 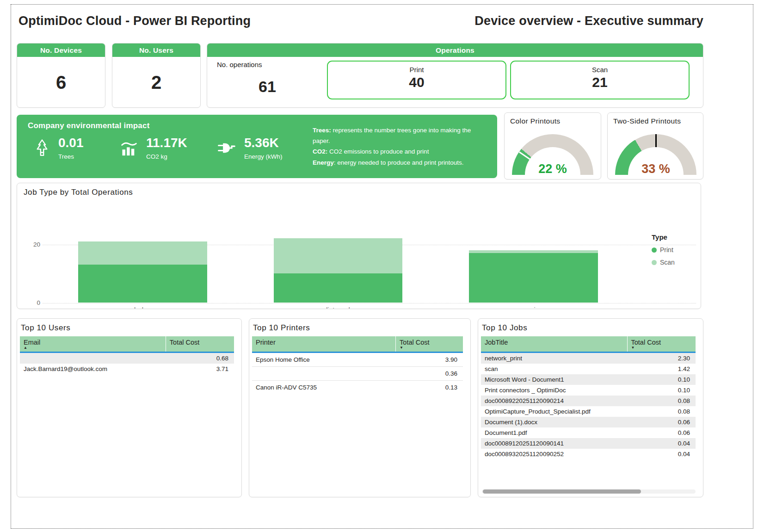 I want to click on table-header-row: JobTitle Total Cost ▼, so click(x=588, y=345).